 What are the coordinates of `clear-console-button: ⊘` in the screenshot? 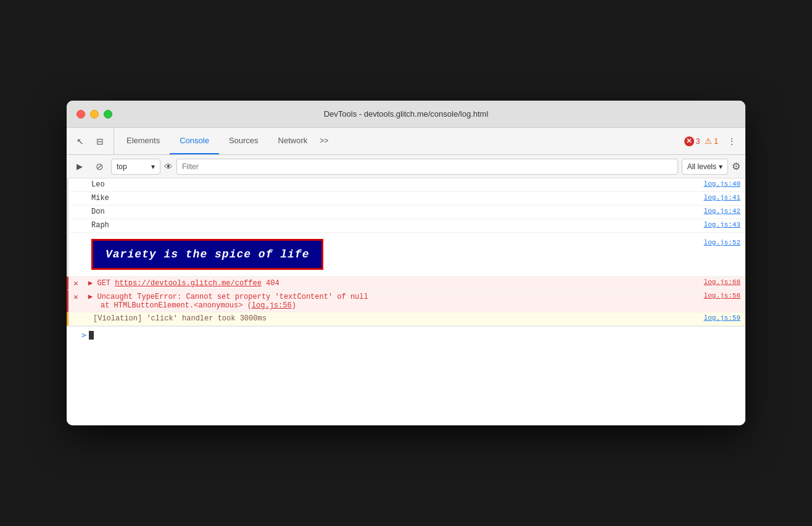 It's located at (99, 167).